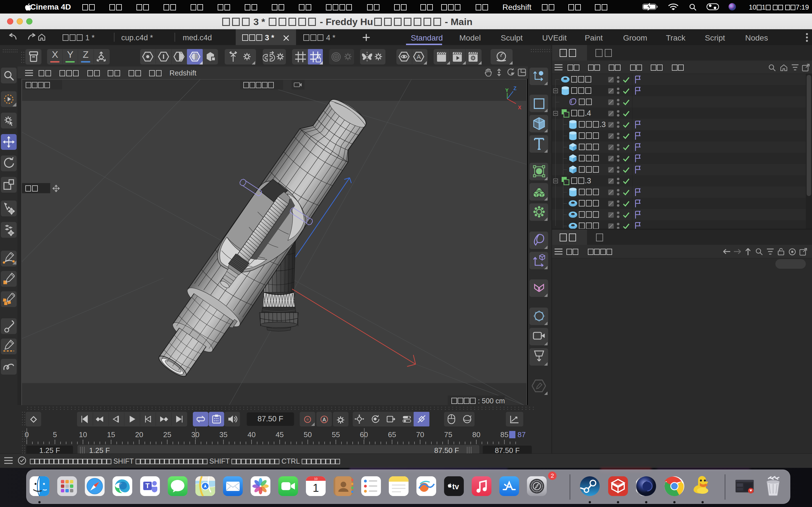 The height and width of the screenshot is (507, 812). I want to click on svg-text: 10, so click(316, 479).